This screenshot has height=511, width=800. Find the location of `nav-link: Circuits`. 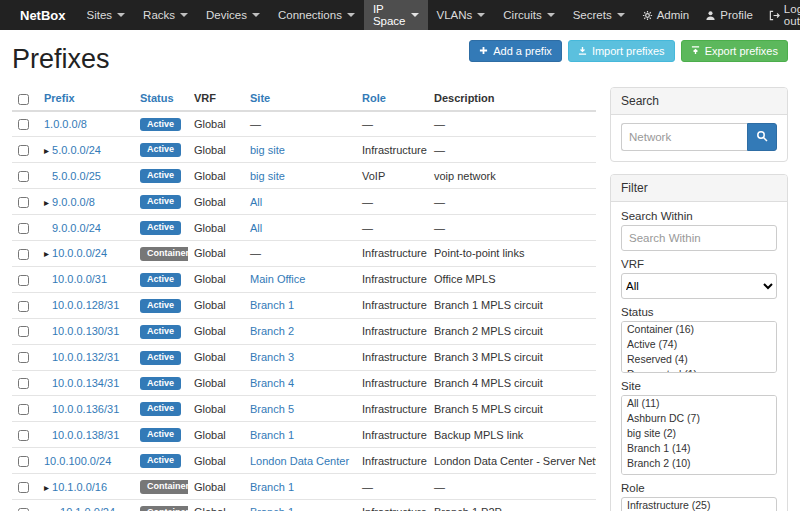

nav-link: Circuits is located at coordinates (528, 15).